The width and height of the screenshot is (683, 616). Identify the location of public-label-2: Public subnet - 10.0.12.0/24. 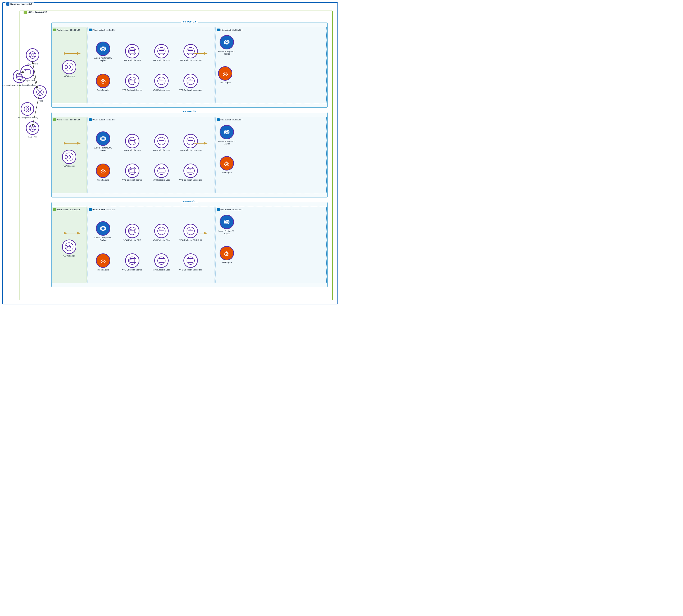
(66, 120).